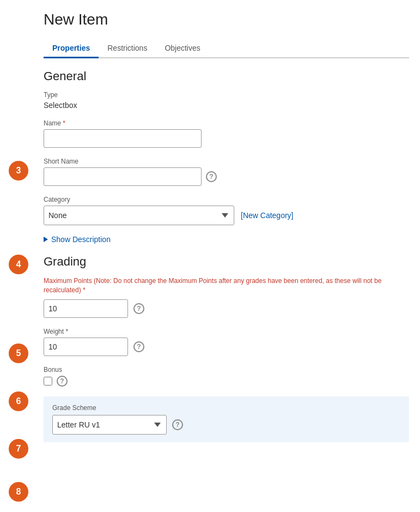  I want to click on category-label: Category, so click(227, 200).